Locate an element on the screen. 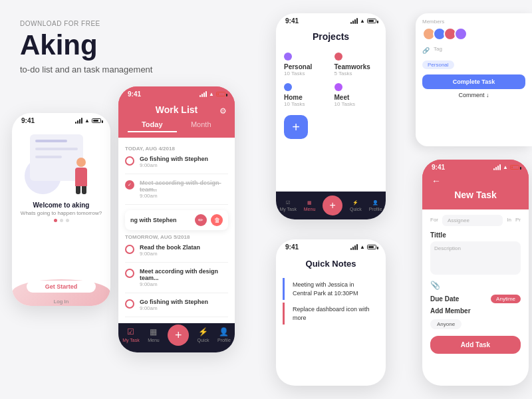 The image size is (532, 399). nav-mytask-3: ☑ My Task is located at coordinates (288, 206).